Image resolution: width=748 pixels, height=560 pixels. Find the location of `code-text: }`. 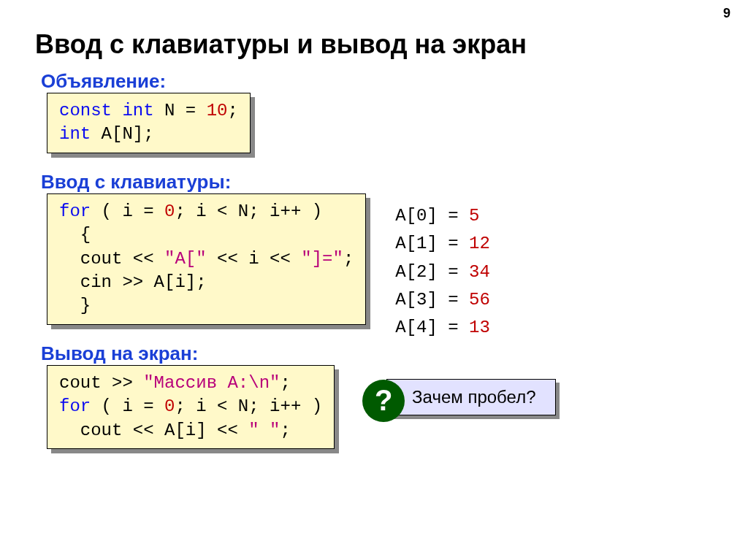

code-text: } is located at coordinates (75, 305).